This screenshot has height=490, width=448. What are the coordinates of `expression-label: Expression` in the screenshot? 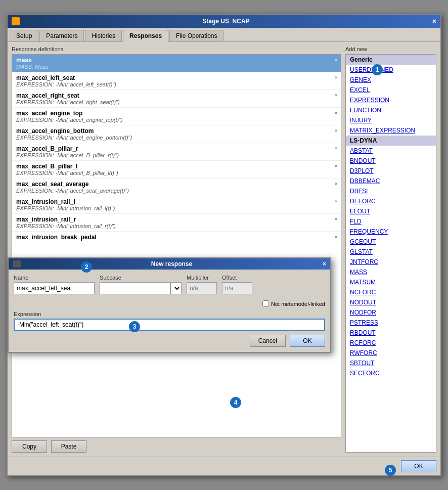 It's located at (169, 314).